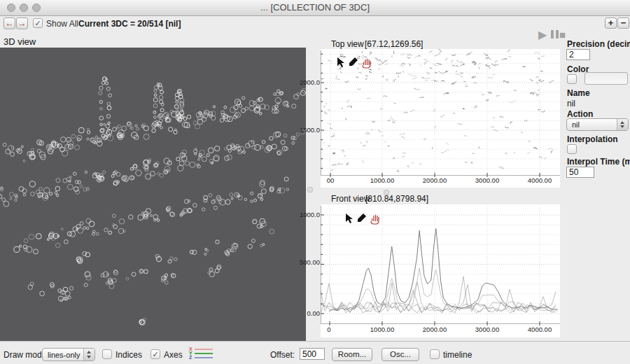  What do you see at coordinates (610, 23) in the screenshot?
I see `add-button: +` at bounding box center [610, 23].